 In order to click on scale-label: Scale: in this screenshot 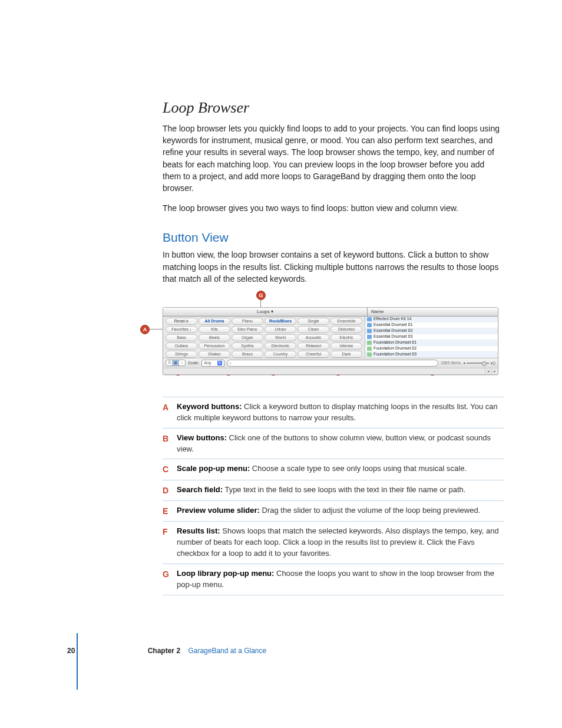, I will do `click(193, 363)`.